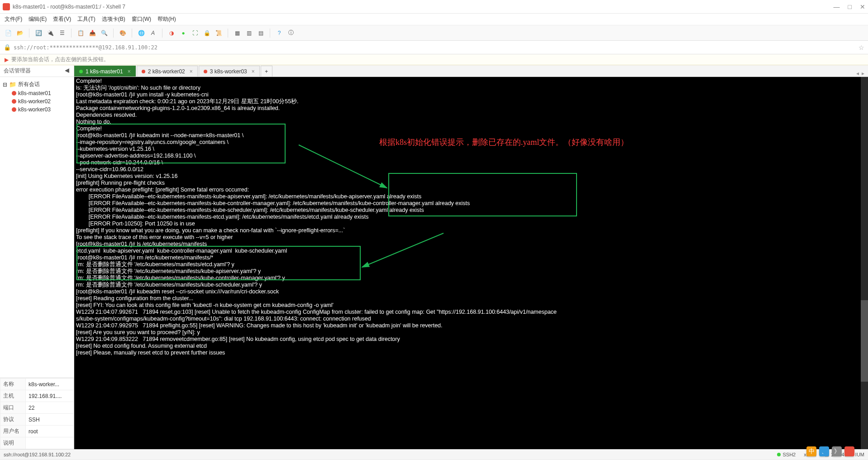 This screenshot has width=868, height=460. What do you see at coordinates (858, 73) in the screenshot?
I see `tab-prev-icon: ◂` at bounding box center [858, 73].